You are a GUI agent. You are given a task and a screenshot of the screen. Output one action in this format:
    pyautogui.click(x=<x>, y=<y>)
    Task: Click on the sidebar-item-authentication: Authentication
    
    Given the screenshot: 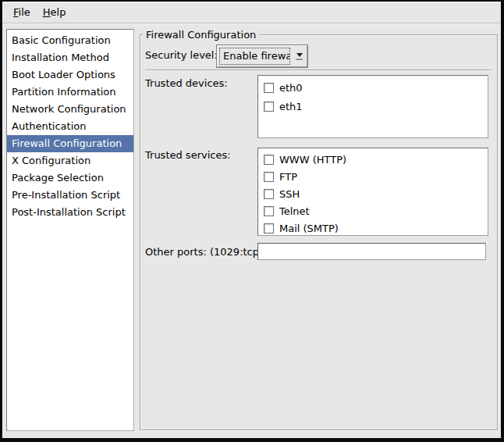 What is the action you would take?
    pyautogui.click(x=70, y=127)
    